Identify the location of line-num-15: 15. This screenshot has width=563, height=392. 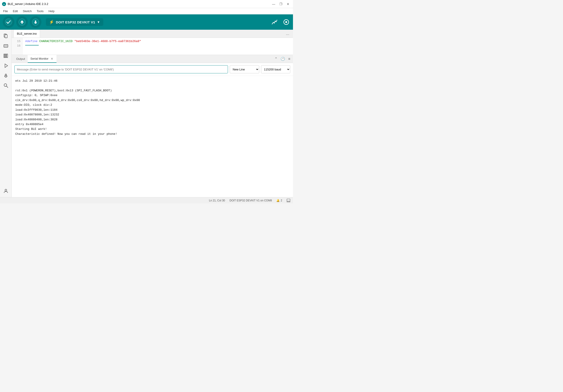
(17, 41).